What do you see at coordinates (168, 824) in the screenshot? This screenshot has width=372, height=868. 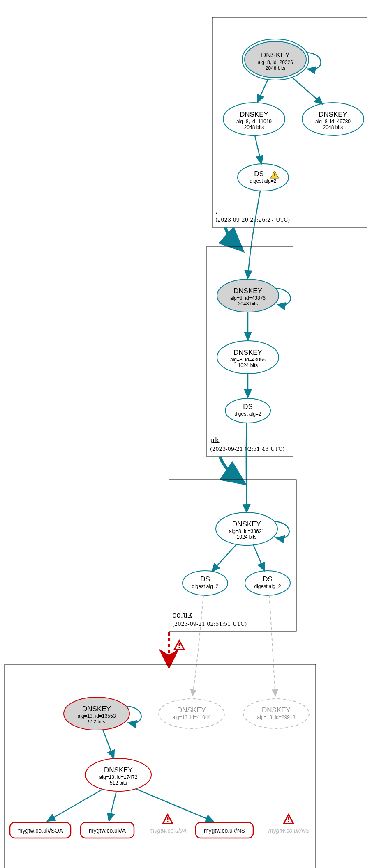 I see `node-mg-a-faded: mygtw.co.uk/A` at bounding box center [168, 824].